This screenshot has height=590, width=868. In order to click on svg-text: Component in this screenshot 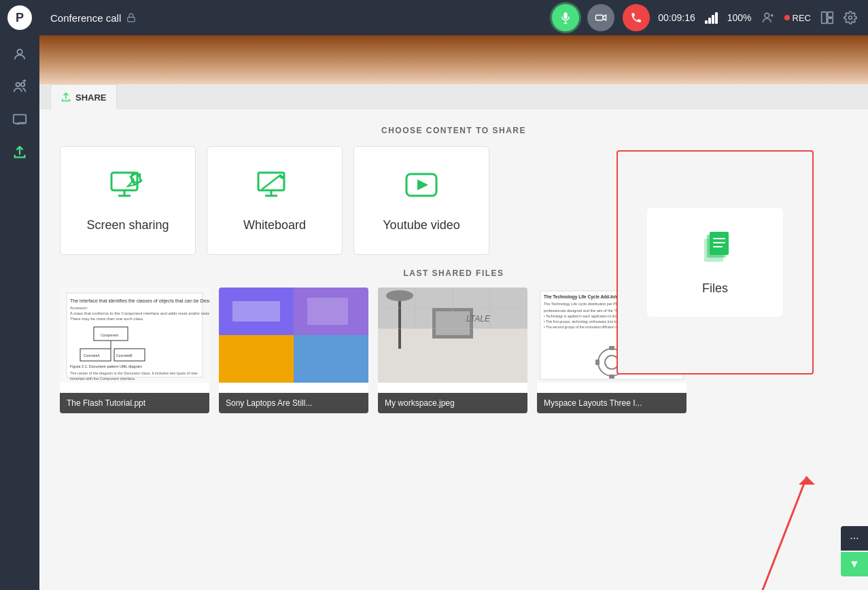, I will do `click(109, 335)`.